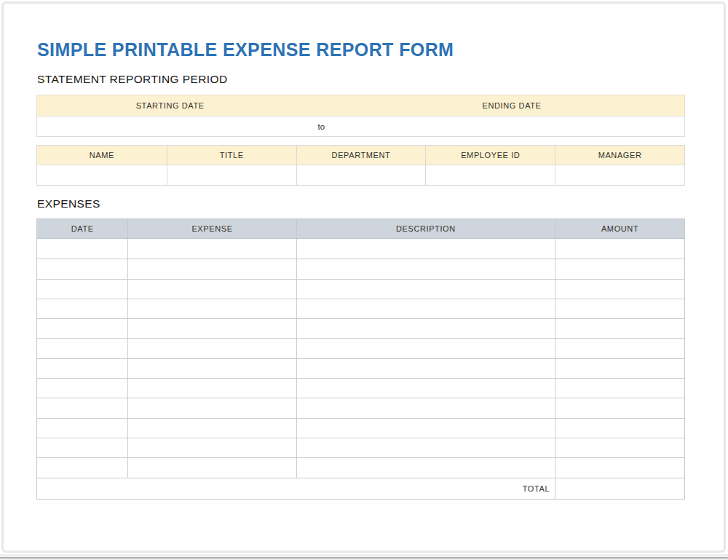 This screenshot has width=728, height=560. What do you see at coordinates (512, 127) in the screenshot?
I see `ending-date-field` at bounding box center [512, 127].